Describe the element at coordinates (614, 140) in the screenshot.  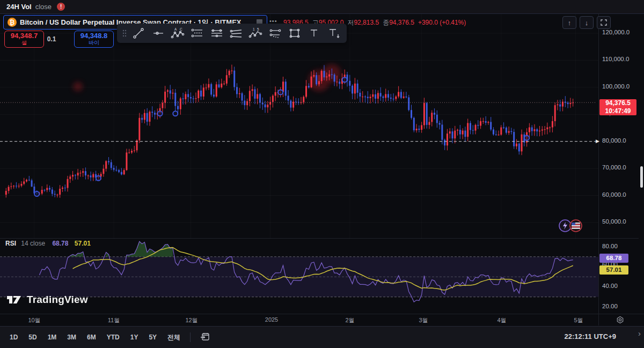
I see `price-tick: 80,000.0` at that location.